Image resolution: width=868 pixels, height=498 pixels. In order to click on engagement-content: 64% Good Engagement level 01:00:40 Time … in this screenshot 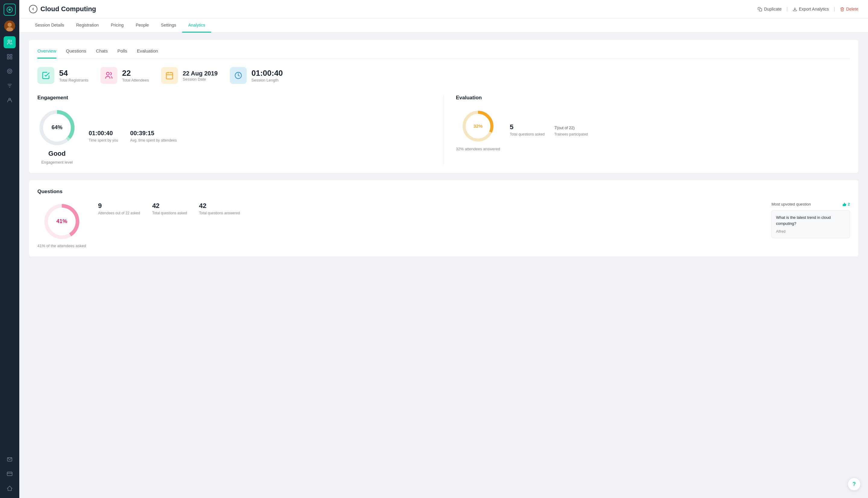, I will do `click(234, 136)`.